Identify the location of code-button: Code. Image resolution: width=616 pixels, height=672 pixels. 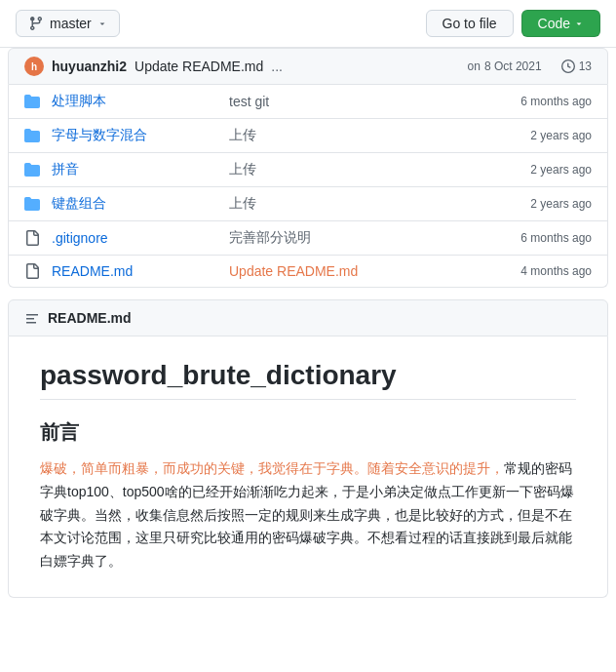
(561, 23).